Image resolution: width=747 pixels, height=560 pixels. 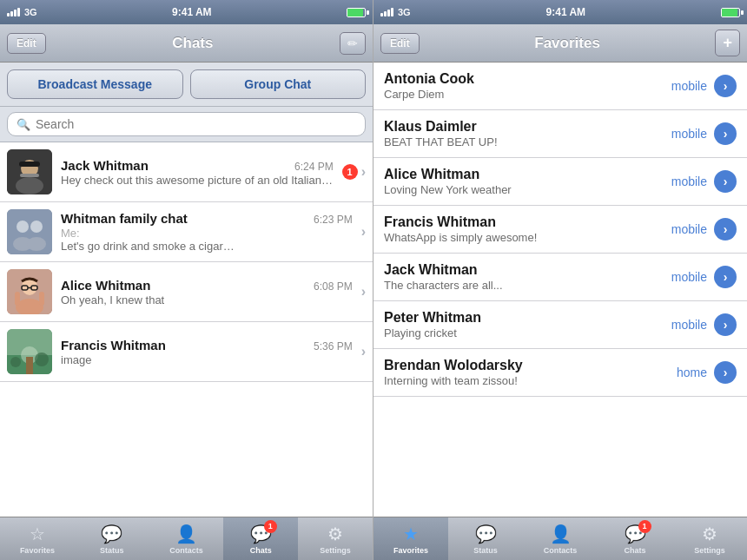 I want to click on chats-badge-right: 1, so click(x=645, y=526).